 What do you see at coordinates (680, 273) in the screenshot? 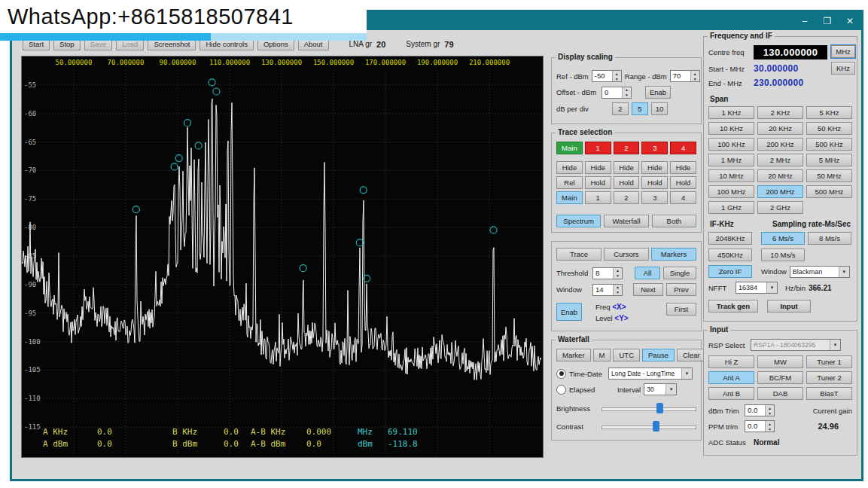
I see `markers-single-button: Single` at bounding box center [680, 273].